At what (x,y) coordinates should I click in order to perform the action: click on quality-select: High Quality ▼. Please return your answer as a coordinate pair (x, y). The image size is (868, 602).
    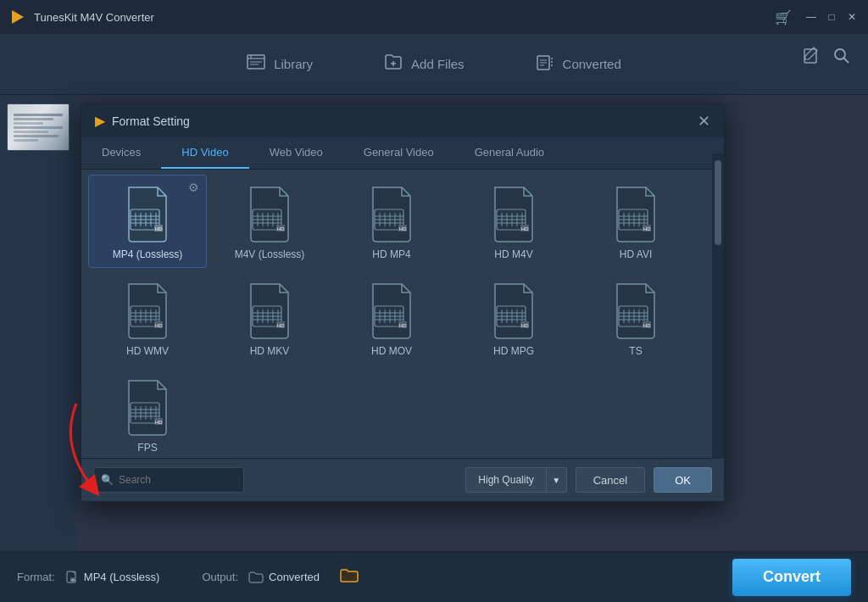
    Looking at the image, I should click on (515, 480).